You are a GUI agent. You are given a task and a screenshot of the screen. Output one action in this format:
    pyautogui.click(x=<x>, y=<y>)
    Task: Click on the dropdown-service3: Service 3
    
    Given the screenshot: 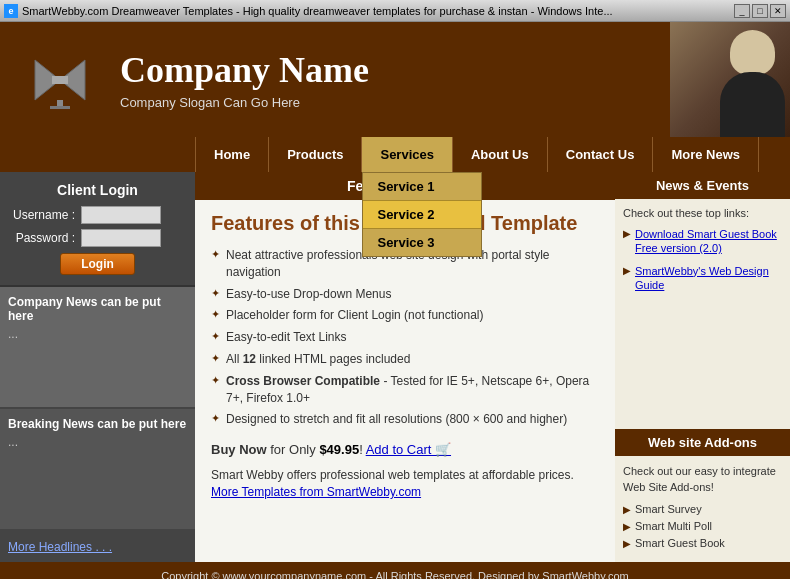 What is the action you would take?
    pyautogui.click(x=422, y=242)
    